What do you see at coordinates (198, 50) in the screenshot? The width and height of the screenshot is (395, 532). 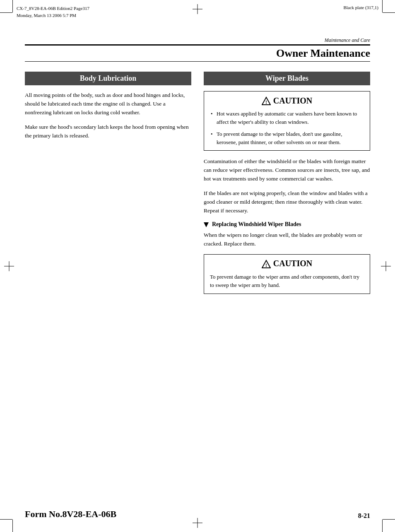 I see `section-header: Maintenance and Care Owner Maintenance` at bounding box center [198, 50].